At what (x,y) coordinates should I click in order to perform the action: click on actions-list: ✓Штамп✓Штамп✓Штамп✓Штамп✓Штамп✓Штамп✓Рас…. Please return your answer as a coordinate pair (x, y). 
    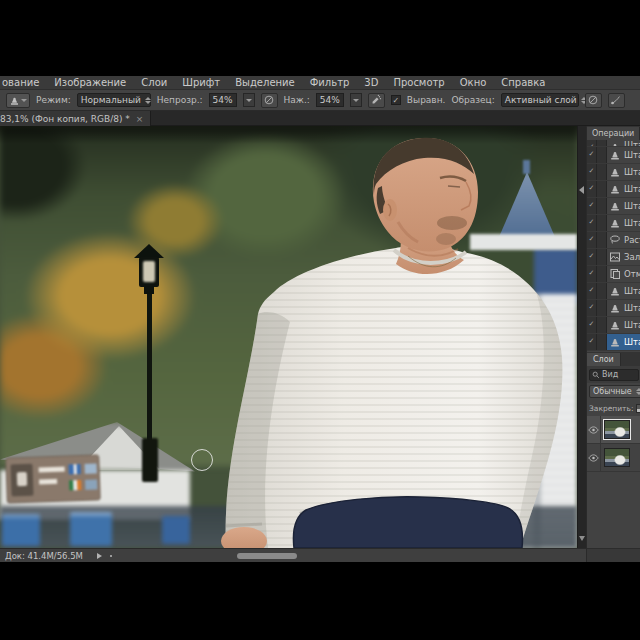
    Looking at the image, I should click on (614, 246).